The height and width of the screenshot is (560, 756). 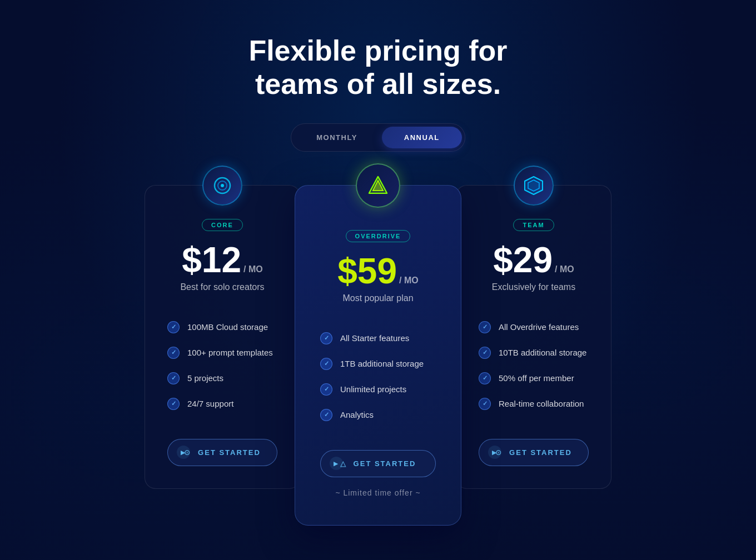 What do you see at coordinates (222, 260) in the screenshot?
I see `core-price: $12 / MO` at bounding box center [222, 260].